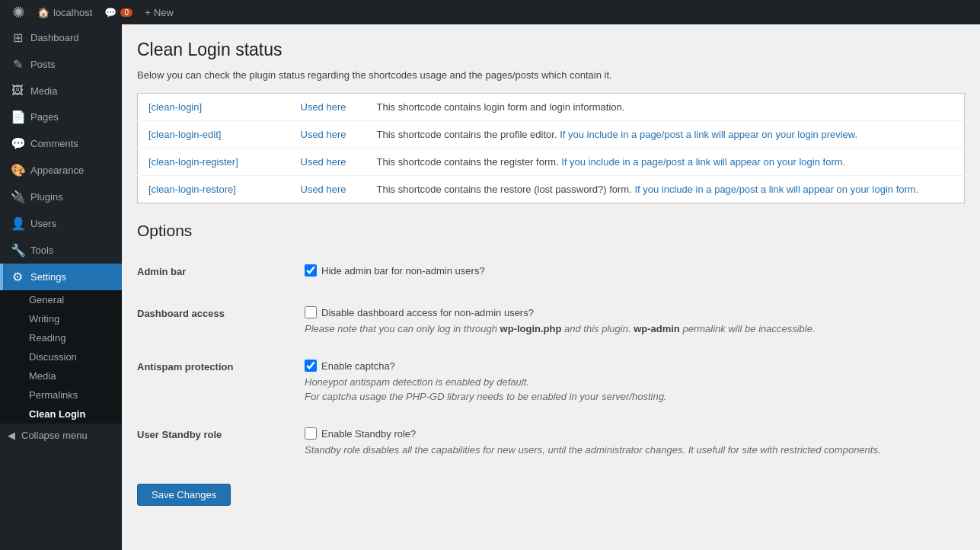 The height and width of the screenshot is (550, 980). Describe the element at coordinates (55, 436) in the screenshot. I see `collapse-label: Collapse menu` at that location.